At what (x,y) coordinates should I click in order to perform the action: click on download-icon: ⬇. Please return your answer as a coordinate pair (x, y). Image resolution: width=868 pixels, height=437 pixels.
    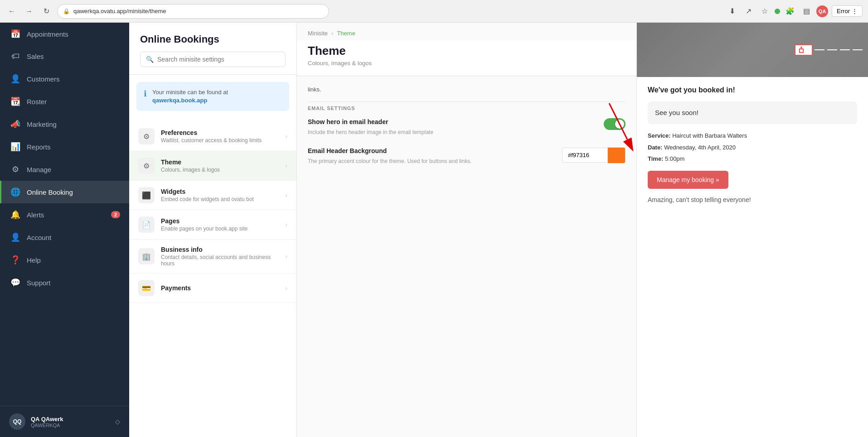
    Looking at the image, I should click on (732, 11).